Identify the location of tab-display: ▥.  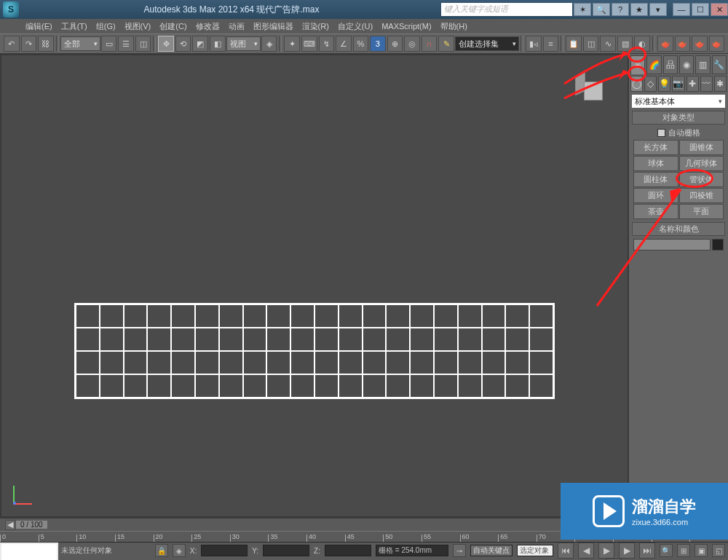
(703, 65).